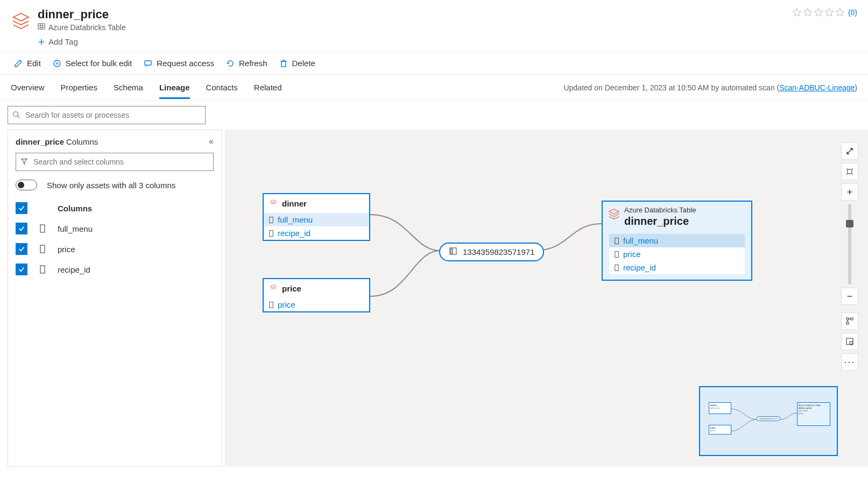  I want to click on layout-button, so click(850, 321).